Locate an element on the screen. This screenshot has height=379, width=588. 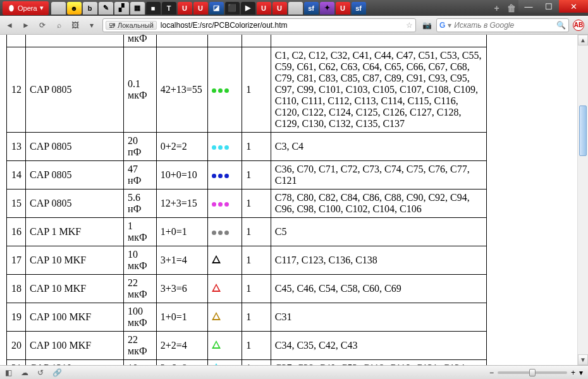
table-row: 13CAP 080520 пФ0+2=21C3, C4 is located at coordinates (247, 147).